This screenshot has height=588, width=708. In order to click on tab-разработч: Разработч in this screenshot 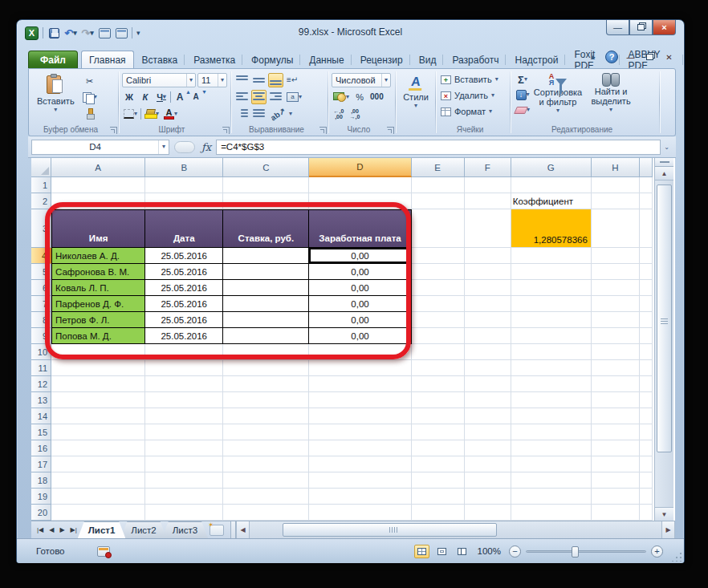, I will do `click(475, 59)`.